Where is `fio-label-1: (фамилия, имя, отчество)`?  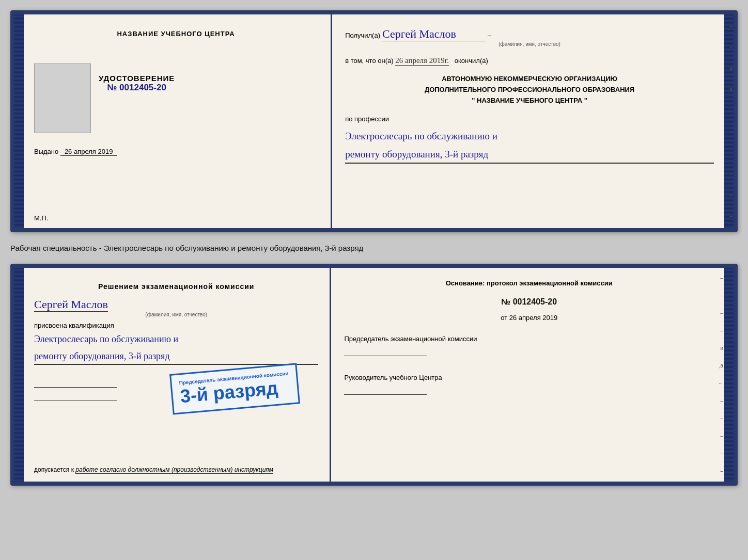 fio-label-1: (фамилия, имя, отчество) is located at coordinates (529, 44).